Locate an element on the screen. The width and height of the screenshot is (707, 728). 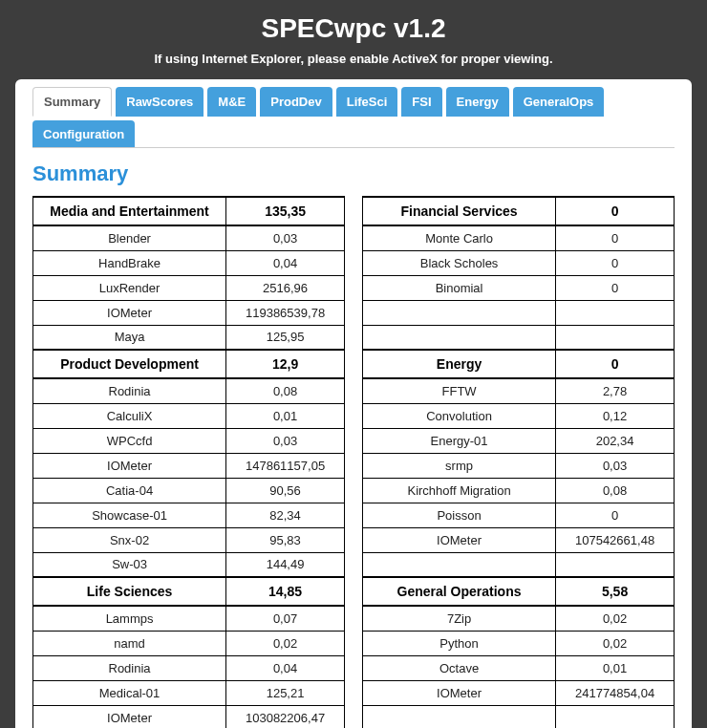
row-label: Binomial is located at coordinates (460, 288).